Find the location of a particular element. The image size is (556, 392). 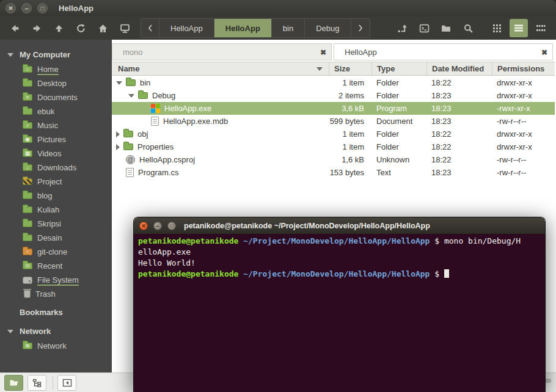

column-header-permissions: Permissions is located at coordinates (523, 68).